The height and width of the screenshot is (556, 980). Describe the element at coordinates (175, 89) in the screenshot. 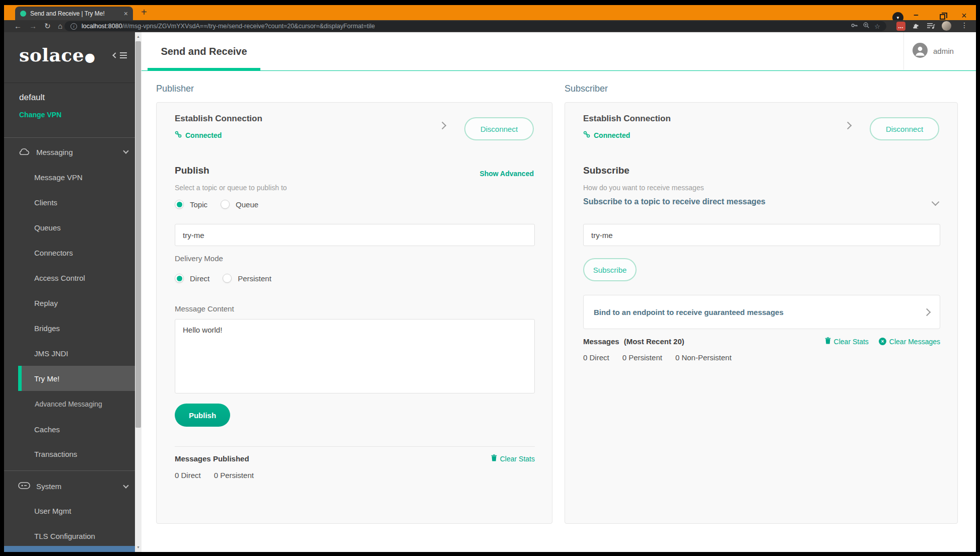

I see `publisher-heading: Publisher` at that location.